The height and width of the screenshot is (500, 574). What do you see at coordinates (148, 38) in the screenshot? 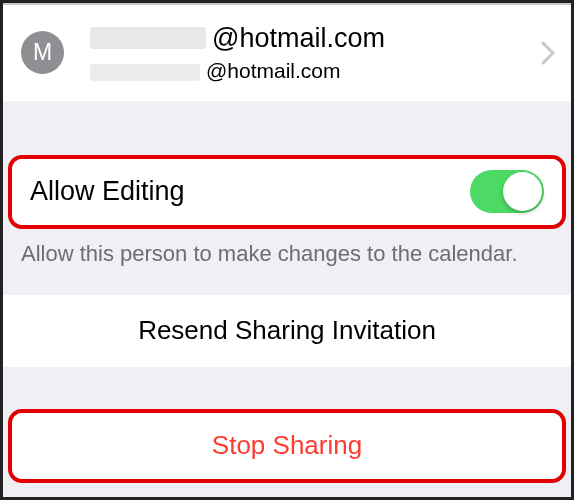
I see `redacted-name` at bounding box center [148, 38].